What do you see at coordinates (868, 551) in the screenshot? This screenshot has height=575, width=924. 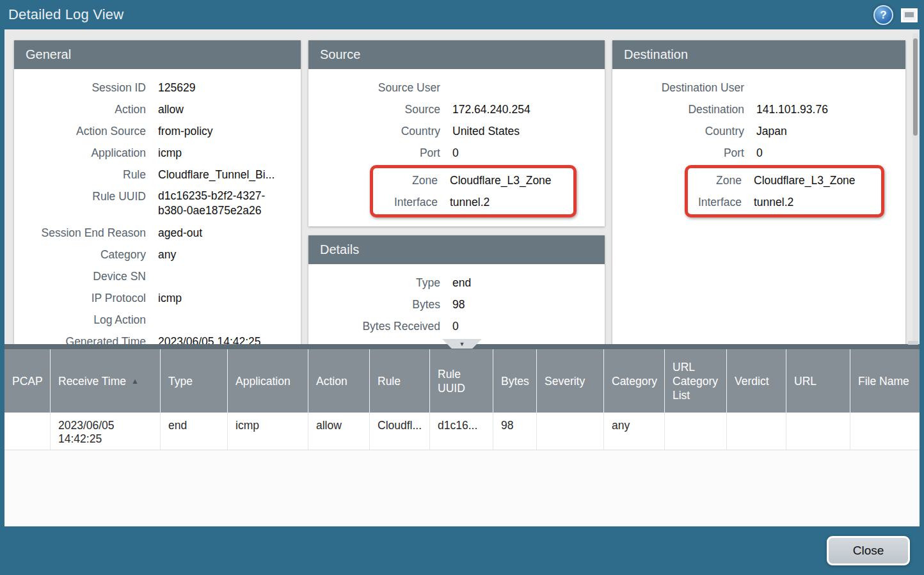 I see `close-button: Close` at bounding box center [868, 551].